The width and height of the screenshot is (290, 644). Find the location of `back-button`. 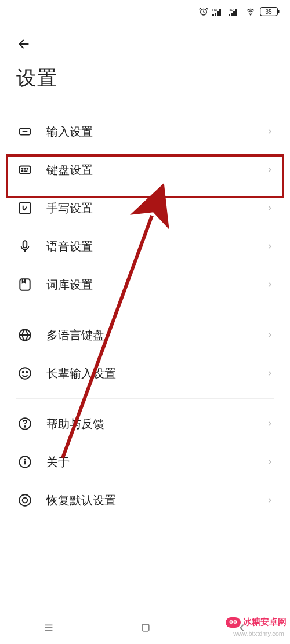

back-button is located at coordinates (27, 44).